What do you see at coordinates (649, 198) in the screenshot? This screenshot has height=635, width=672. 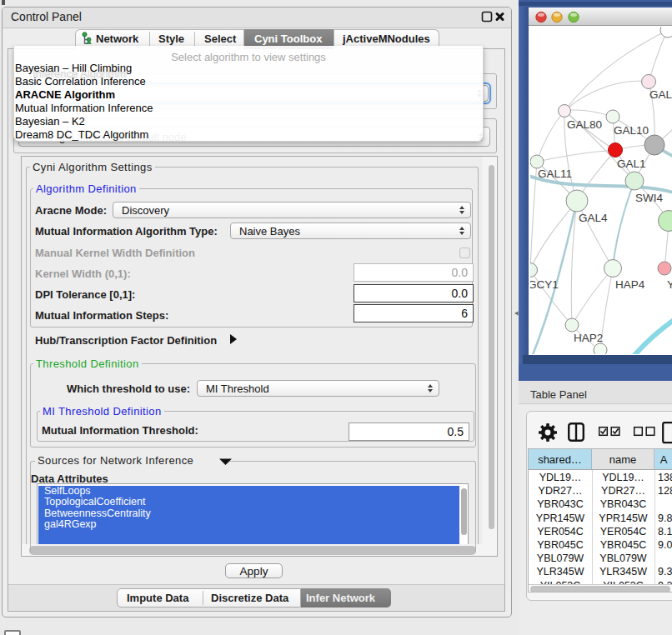 I see `svg-text: SWI4` at bounding box center [649, 198].